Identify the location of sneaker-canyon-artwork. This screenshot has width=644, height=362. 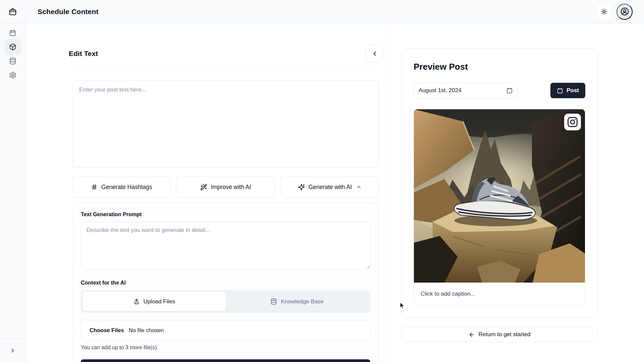
(499, 196).